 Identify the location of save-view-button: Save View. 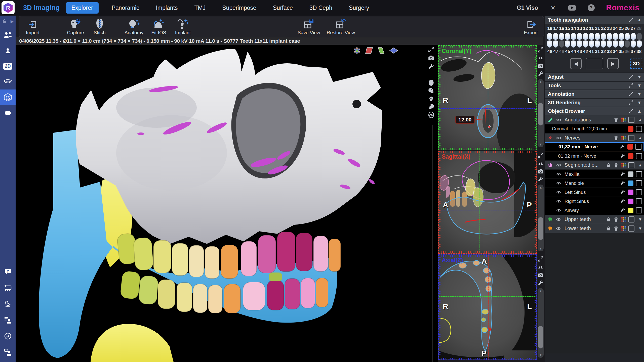
(309, 27).